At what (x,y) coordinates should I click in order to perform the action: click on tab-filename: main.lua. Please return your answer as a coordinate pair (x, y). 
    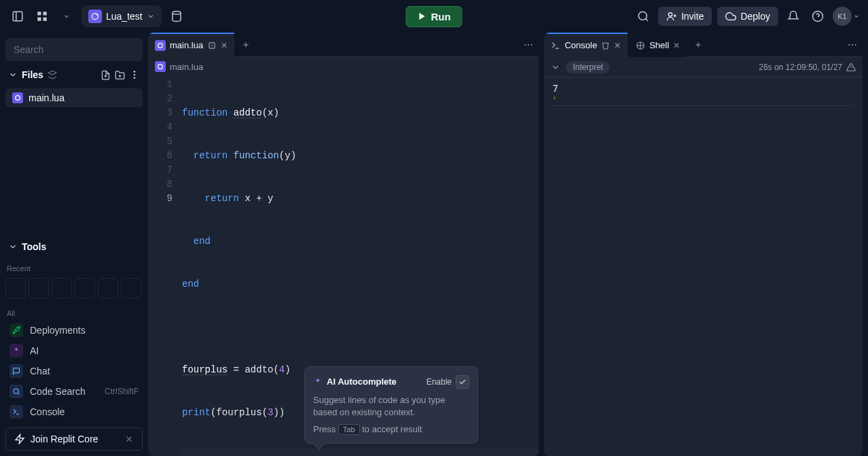
    Looking at the image, I should click on (186, 45).